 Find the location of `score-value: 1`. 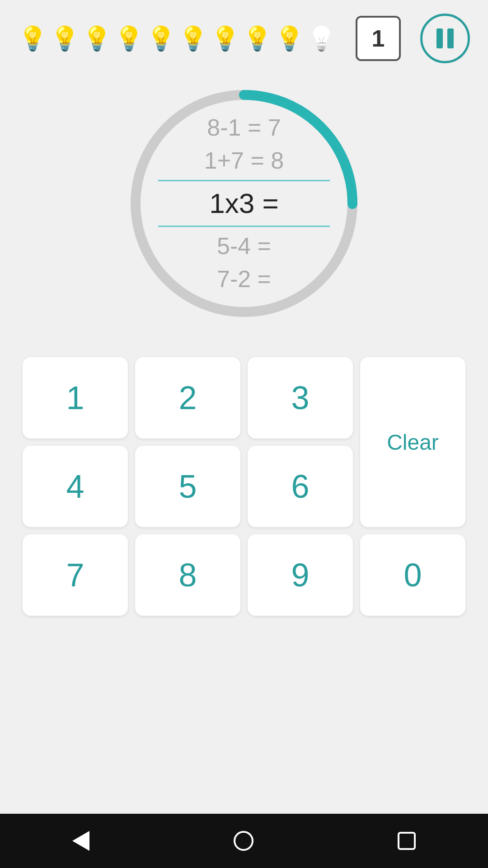

score-value: 1 is located at coordinates (379, 38).